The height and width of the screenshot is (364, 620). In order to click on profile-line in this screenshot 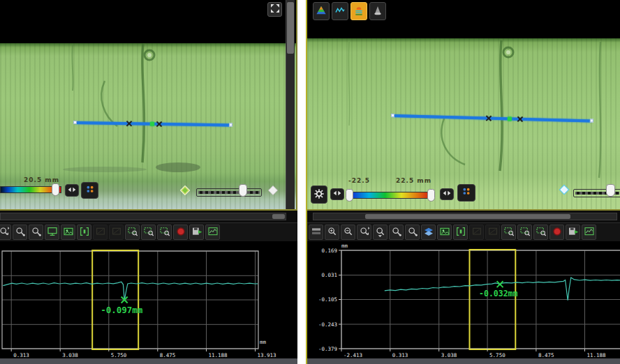, I will do `click(130, 291)`.